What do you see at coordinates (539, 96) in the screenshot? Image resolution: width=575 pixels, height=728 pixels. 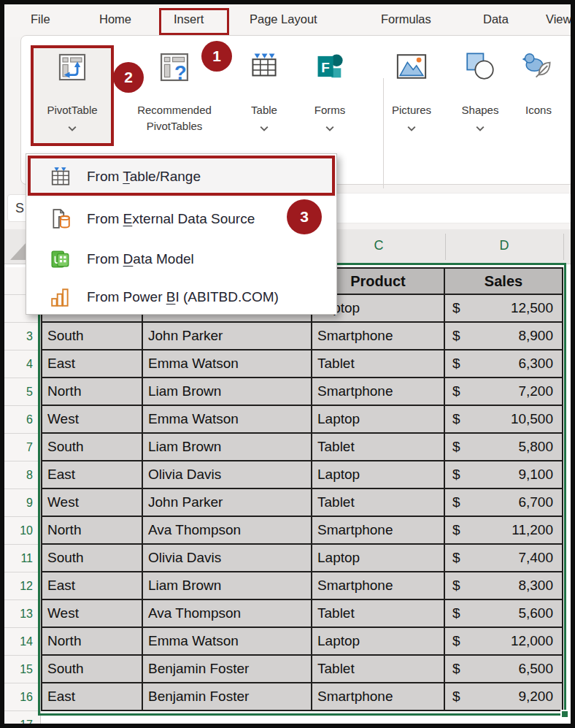 I see `icons-button: Icons` at bounding box center [539, 96].